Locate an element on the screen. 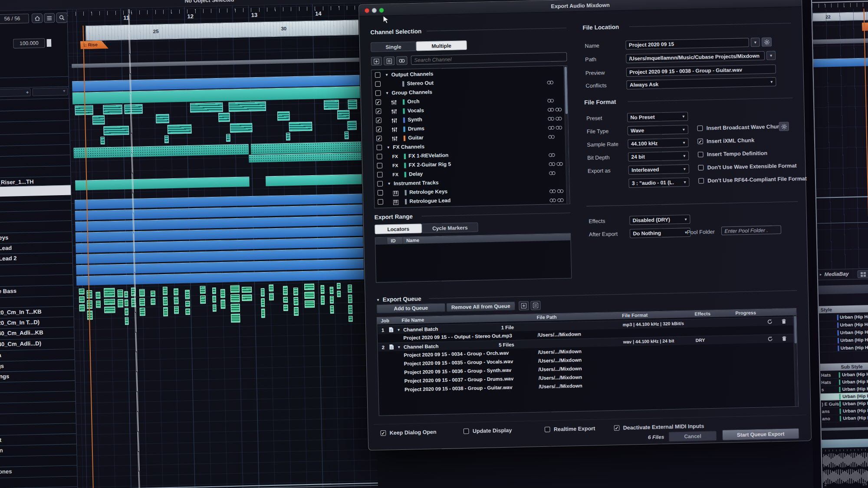 The image size is (868, 488). track-row-ombones: ombones is located at coordinates (39, 471).